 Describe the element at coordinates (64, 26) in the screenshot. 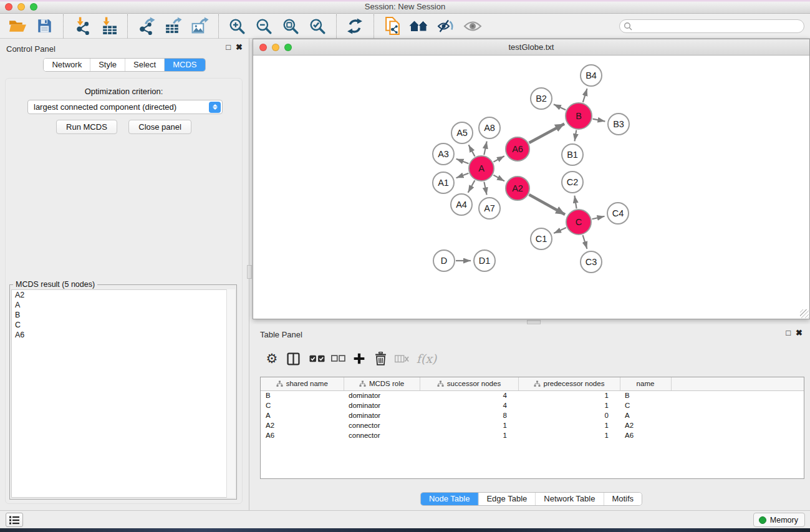

I see `toolbar-separator` at that location.